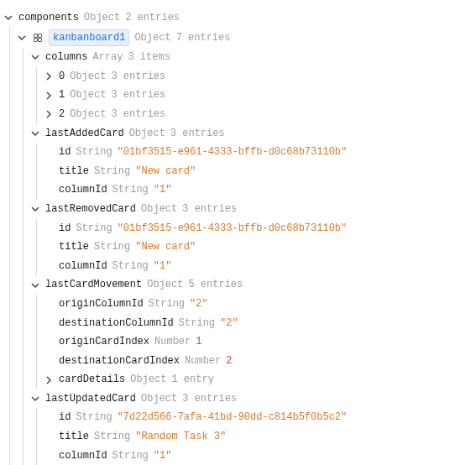 This screenshot has height=465, width=476. What do you see at coordinates (257, 114) in the screenshot?
I see `tree-row: 2 Object 3 entries` at bounding box center [257, 114].